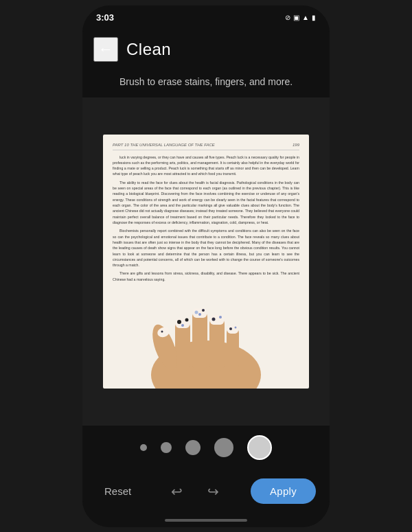  Describe the element at coordinates (206, 218) in the screenshot. I see `book-text: luck in varying degrees, or they can hav…` at that location.